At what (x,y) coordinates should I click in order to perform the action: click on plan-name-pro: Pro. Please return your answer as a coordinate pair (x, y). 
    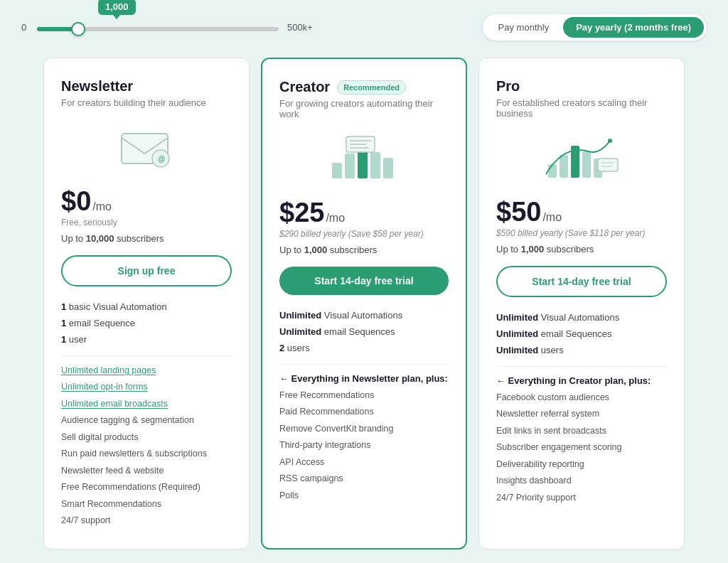
    Looking at the image, I should click on (508, 87).